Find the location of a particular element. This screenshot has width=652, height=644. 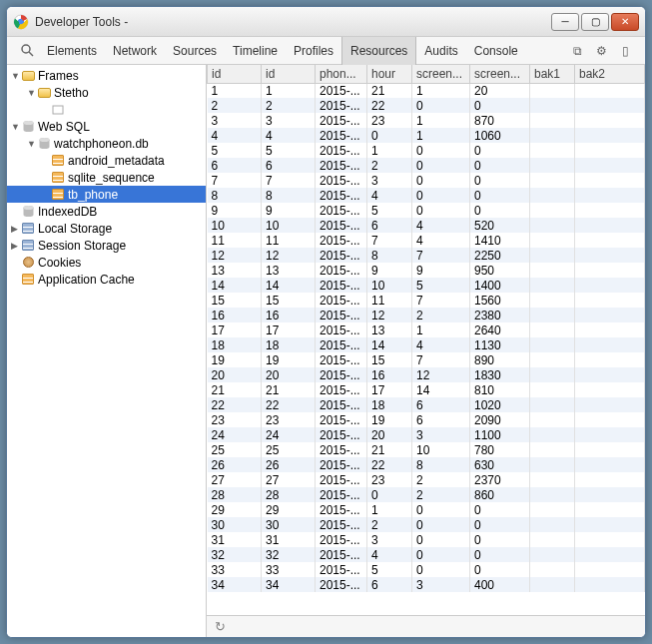

tree-frames: ▼Frames is located at coordinates (106, 76).